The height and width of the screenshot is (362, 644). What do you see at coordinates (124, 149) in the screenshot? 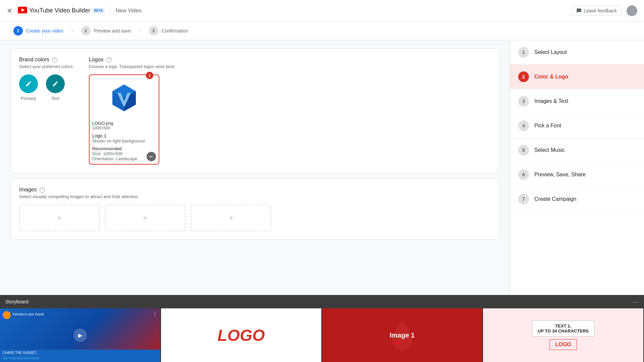
I see `logo-recommended-label: Recommended` at bounding box center [124, 149].